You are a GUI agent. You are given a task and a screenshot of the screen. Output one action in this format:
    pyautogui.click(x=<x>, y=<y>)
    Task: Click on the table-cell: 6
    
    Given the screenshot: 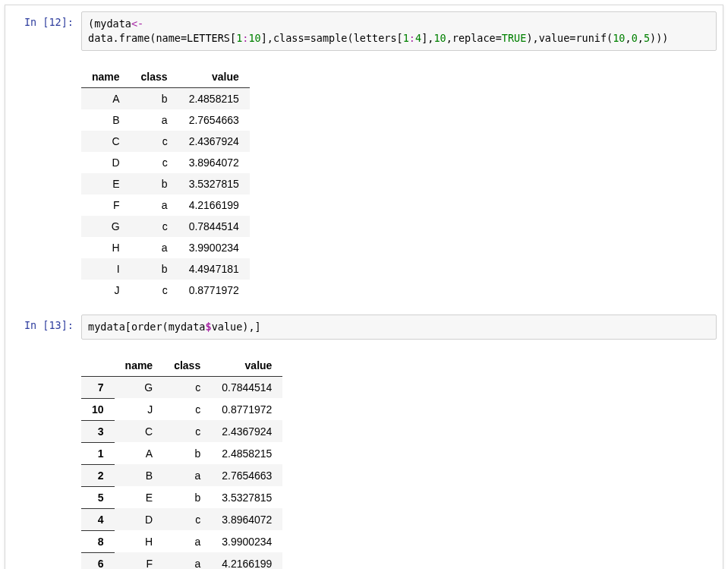 What is the action you would take?
    pyautogui.click(x=98, y=561)
    